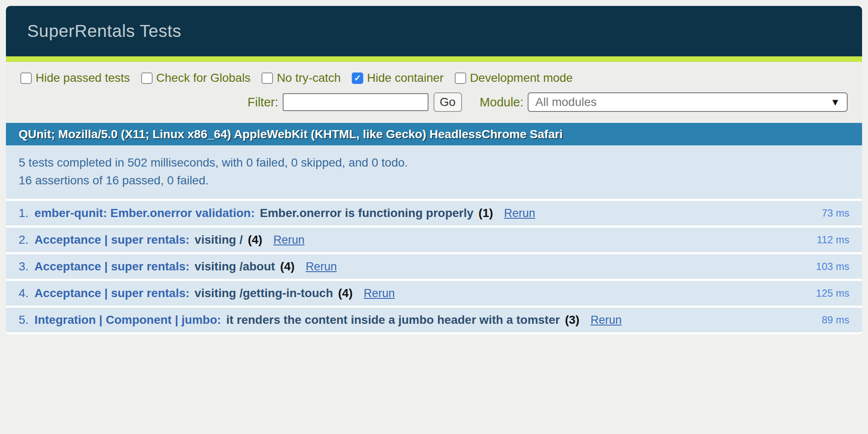 Image resolution: width=868 pixels, height=434 pixels. Describe the element at coordinates (24, 267) in the screenshot. I see `test-number: 3.` at that location.